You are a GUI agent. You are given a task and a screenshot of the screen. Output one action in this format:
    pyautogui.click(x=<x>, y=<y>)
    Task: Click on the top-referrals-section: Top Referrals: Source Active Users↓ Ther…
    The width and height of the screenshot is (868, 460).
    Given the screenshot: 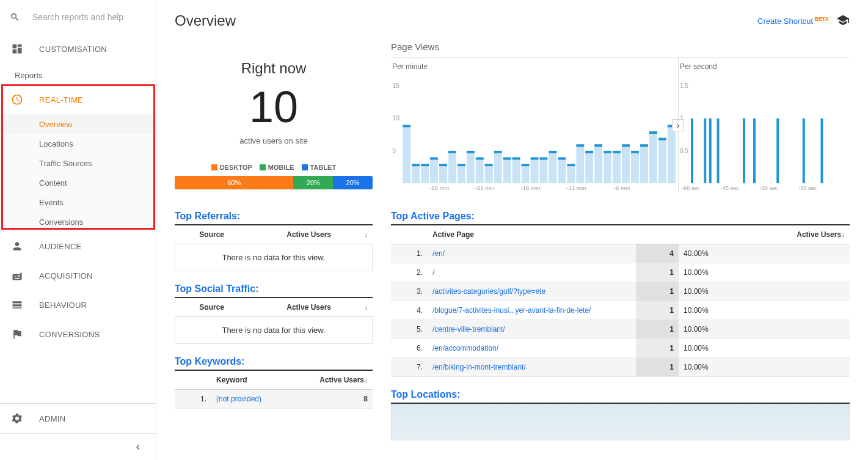 What is the action you would take?
    pyautogui.click(x=274, y=241)
    